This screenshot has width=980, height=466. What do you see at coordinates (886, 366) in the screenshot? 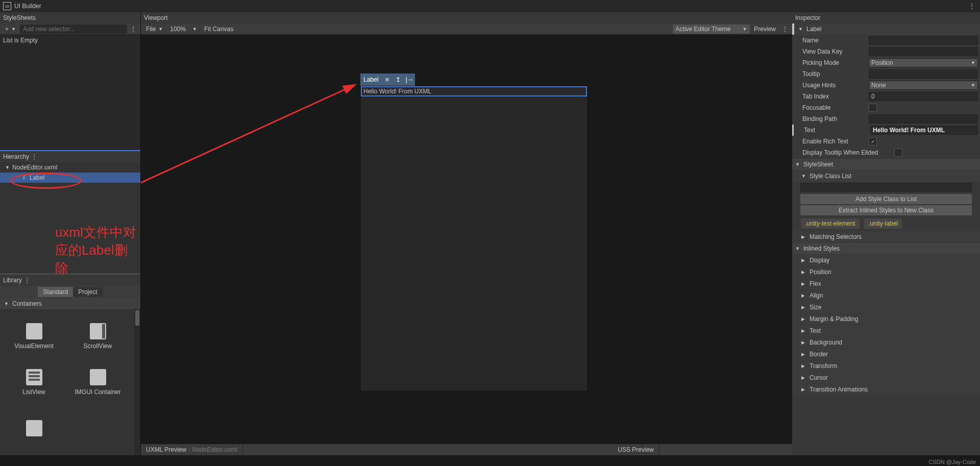
I see `transform-foldout: ▶Transform` at bounding box center [886, 366].